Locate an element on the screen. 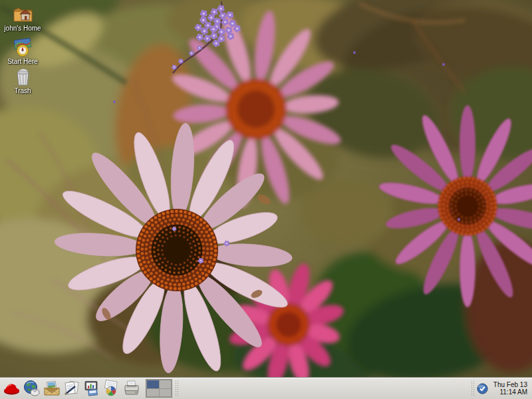 This screenshot has width=532, height=399. web-browser-icon is located at coordinates (32, 388).